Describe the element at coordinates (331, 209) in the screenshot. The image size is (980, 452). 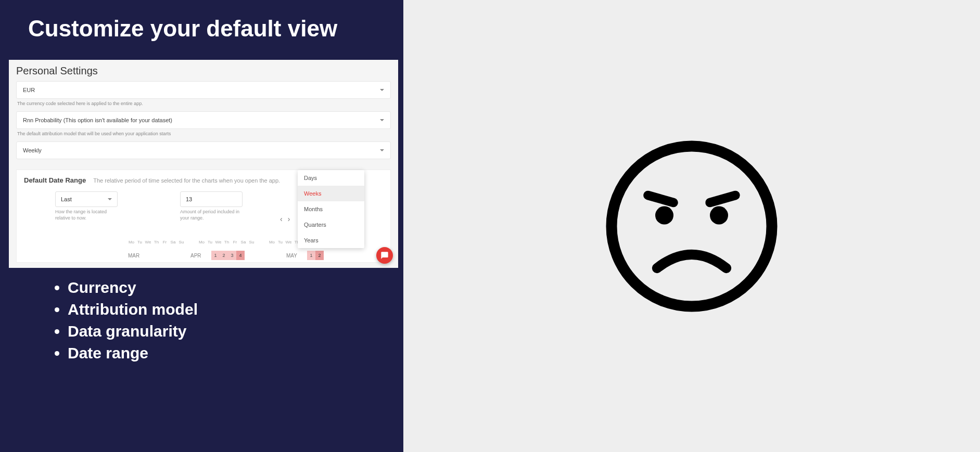
I see `unit-dropdown: Days Weeks Months Quarters Years` at that location.